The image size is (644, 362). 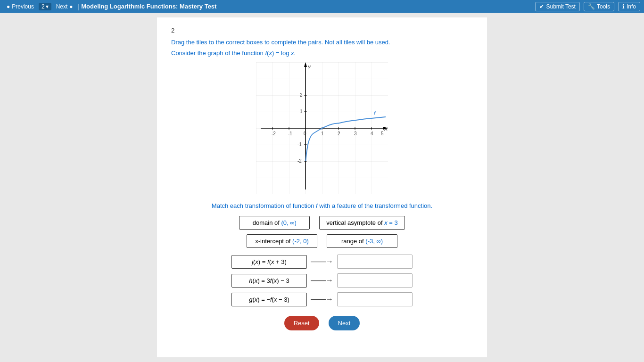 What do you see at coordinates (305, 134) in the screenshot?
I see `svg-text: 0` at bounding box center [305, 134].